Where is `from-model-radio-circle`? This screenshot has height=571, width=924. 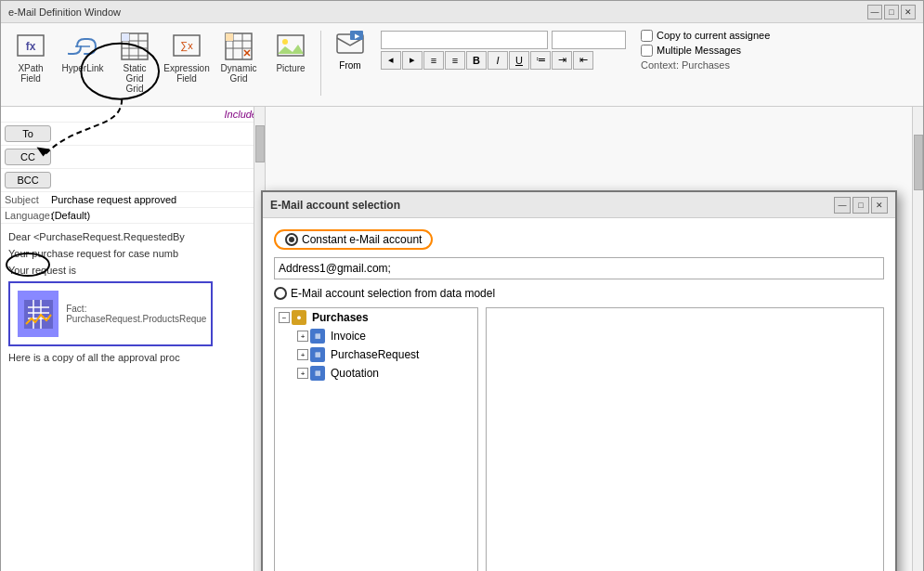
from-model-radio-circle is located at coordinates (280, 293).